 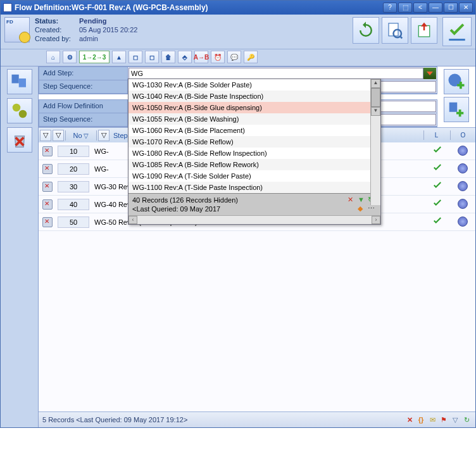 I want to click on scroll-down-button: ▼, so click(x=376, y=111).